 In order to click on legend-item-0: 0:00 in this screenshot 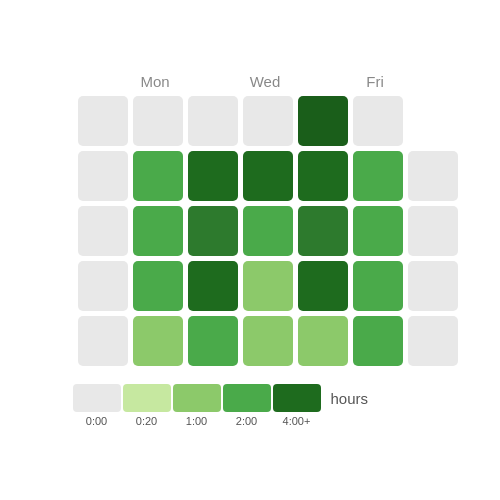, I will do `click(97, 406)`.